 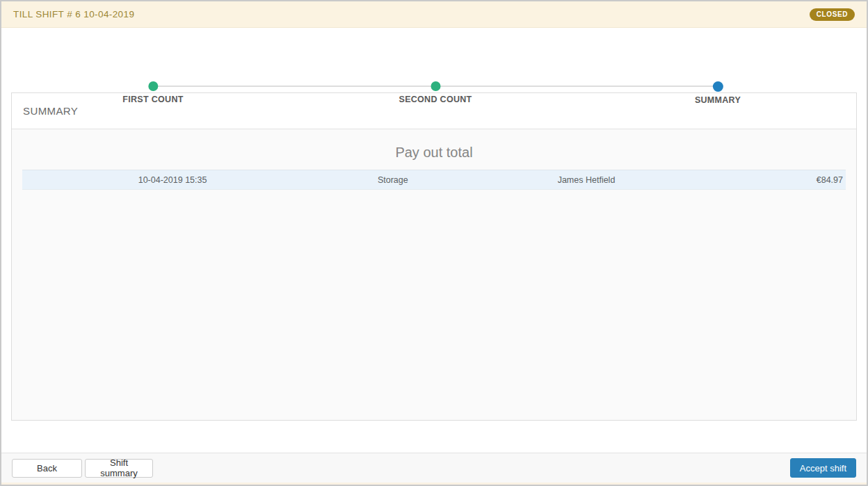 What do you see at coordinates (718, 93) in the screenshot?
I see `step-summary: SUMMARY` at bounding box center [718, 93].